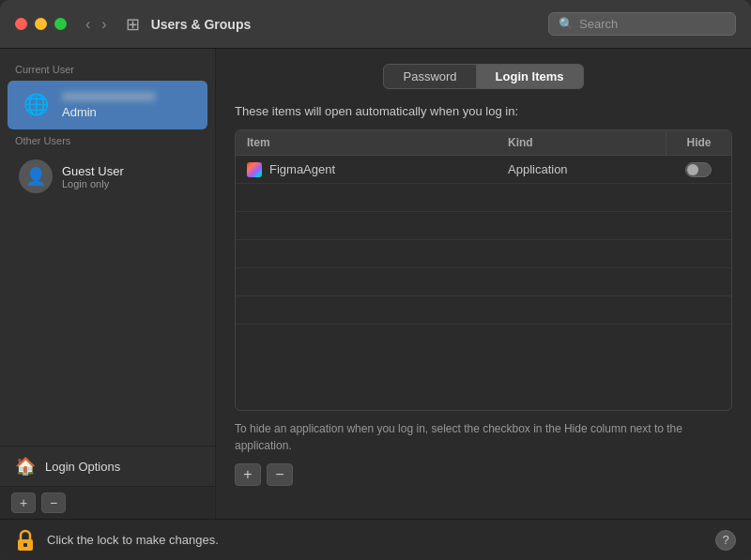 The image size is (751, 560). I want to click on close-button, so click(21, 24).